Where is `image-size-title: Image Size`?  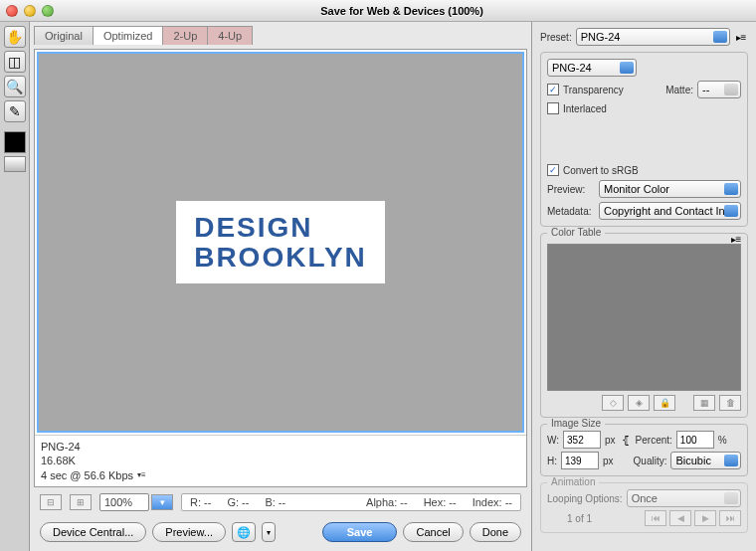 image-size-title: Image Size is located at coordinates (576, 424).